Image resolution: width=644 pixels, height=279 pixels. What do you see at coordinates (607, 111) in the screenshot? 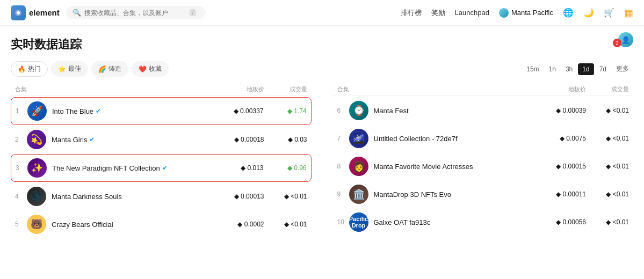
I see `volume-6: ◆ <0.01` at bounding box center [607, 111].